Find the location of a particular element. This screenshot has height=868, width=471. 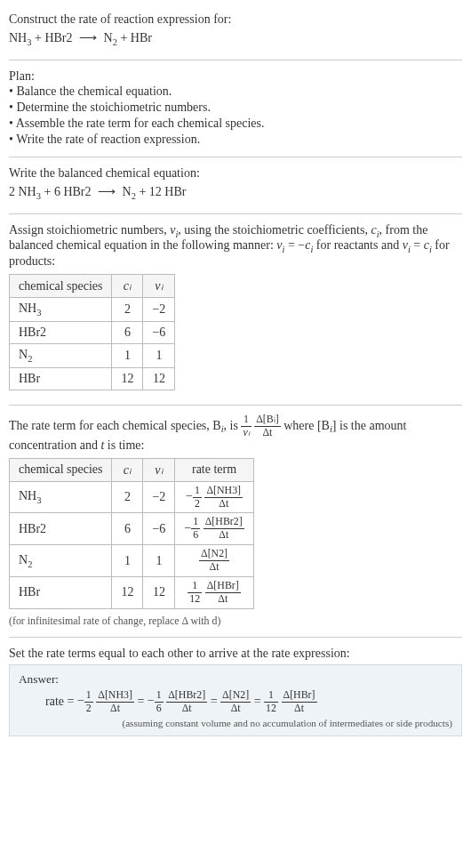

fraction: 1νᵢ is located at coordinates (245, 427).